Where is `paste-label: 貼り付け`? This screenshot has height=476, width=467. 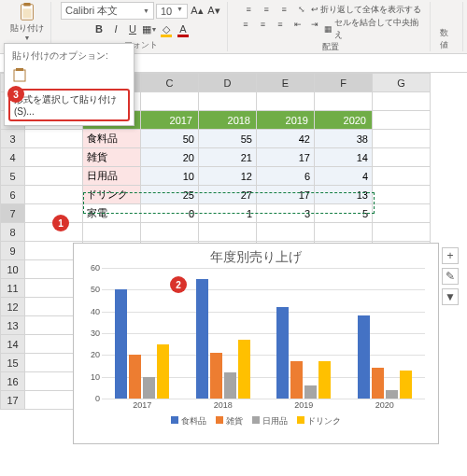
paste-label: 貼り付け is located at coordinates (27, 28).